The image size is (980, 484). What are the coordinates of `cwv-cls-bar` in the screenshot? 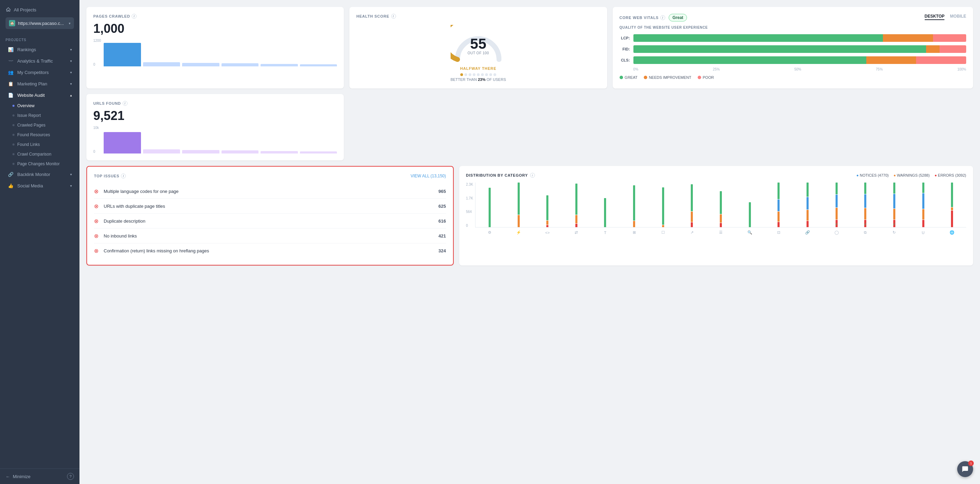 It's located at (800, 60).